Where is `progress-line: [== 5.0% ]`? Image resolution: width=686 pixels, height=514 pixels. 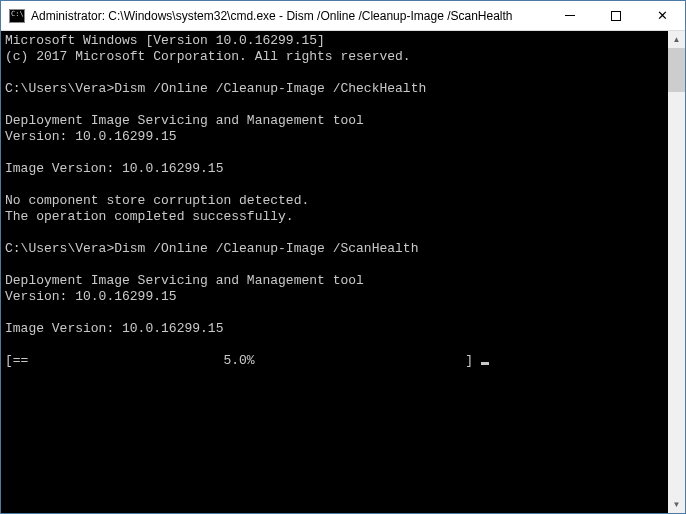
progress-line: [== 5.0% ] is located at coordinates (243, 360).